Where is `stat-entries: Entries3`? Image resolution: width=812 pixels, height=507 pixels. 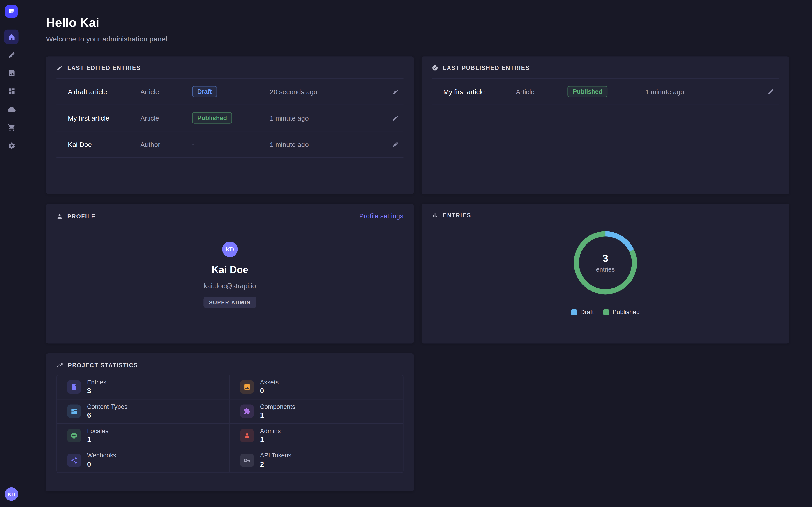
stat-entries: Entries3 is located at coordinates (144, 387).